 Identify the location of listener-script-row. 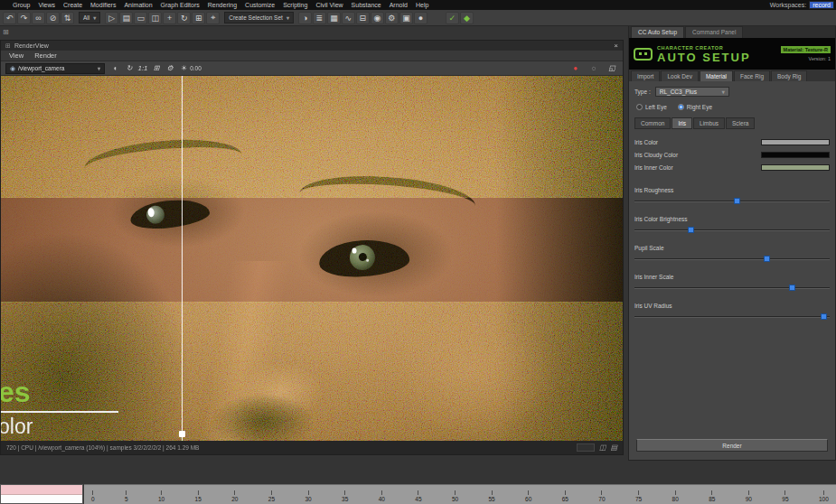
(42, 499).